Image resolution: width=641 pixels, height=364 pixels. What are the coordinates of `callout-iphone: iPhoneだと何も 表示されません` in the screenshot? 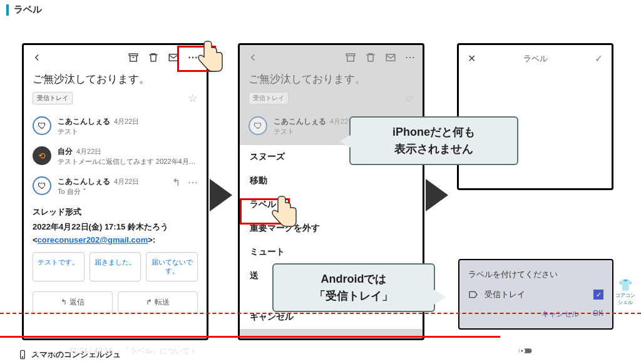 It's located at (434, 141).